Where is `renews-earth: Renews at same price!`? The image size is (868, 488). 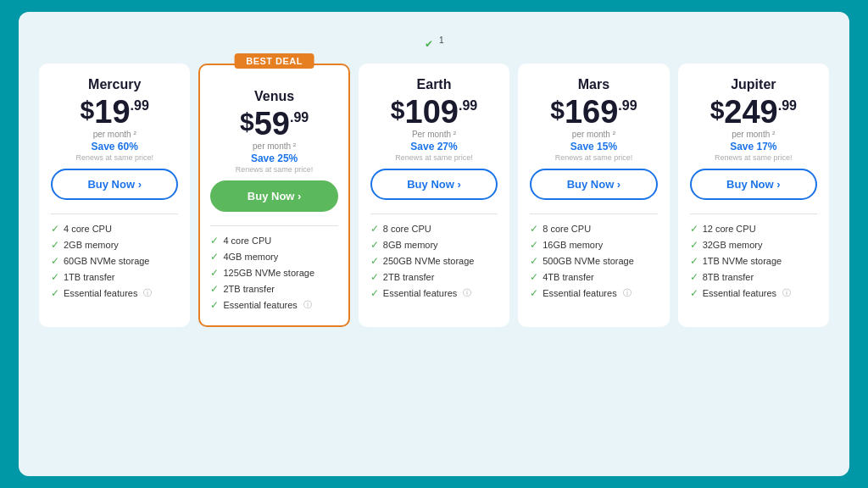
renews-earth: Renews at same price! is located at coordinates (434, 158).